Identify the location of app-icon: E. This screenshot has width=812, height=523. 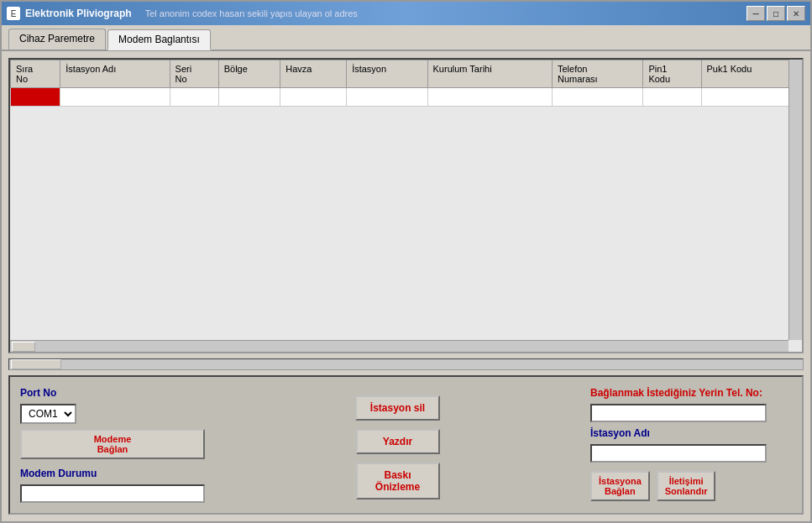
(13, 13).